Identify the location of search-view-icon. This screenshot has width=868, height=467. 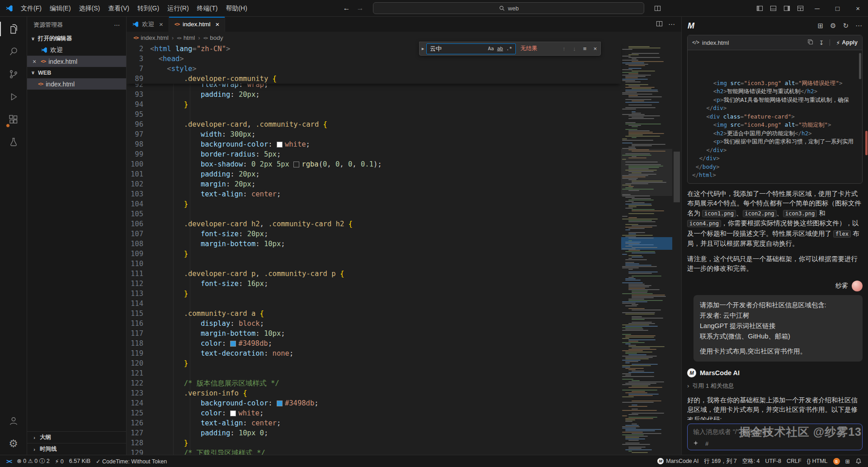
(14, 52).